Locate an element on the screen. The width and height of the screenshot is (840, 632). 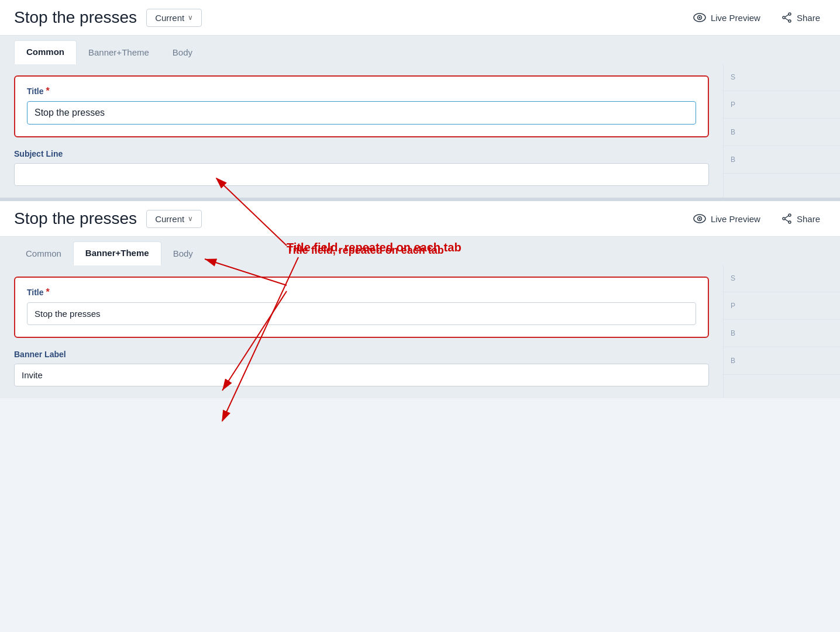
chevron-down-icon-2: ∨ is located at coordinates (191, 219).